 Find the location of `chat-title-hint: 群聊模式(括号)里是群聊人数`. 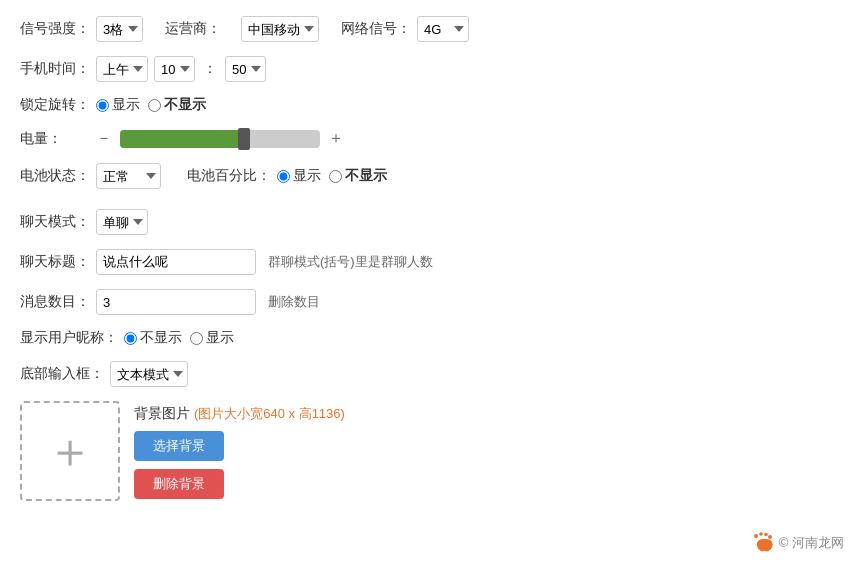

chat-title-hint: 群聊模式(括号)里是群聊人数 is located at coordinates (350, 262).